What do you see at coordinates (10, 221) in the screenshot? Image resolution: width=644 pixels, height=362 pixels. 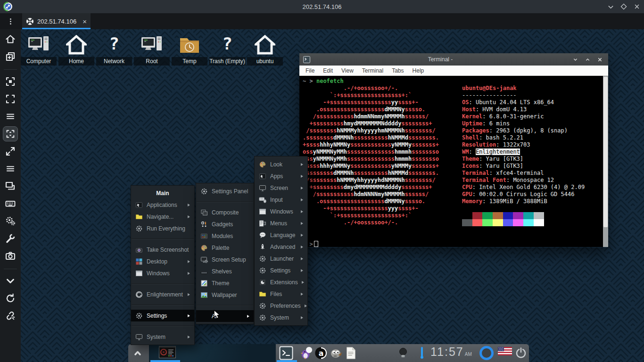 I see `toolbar-button-gears` at bounding box center [10, 221].